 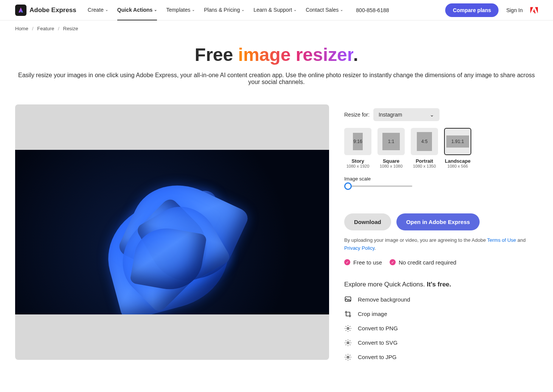 What do you see at coordinates (276, 10) in the screenshot?
I see `top-nav: Adobe Express Create⌄ Quick Actions⌄ Tem…` at bounding box center [276, 10].